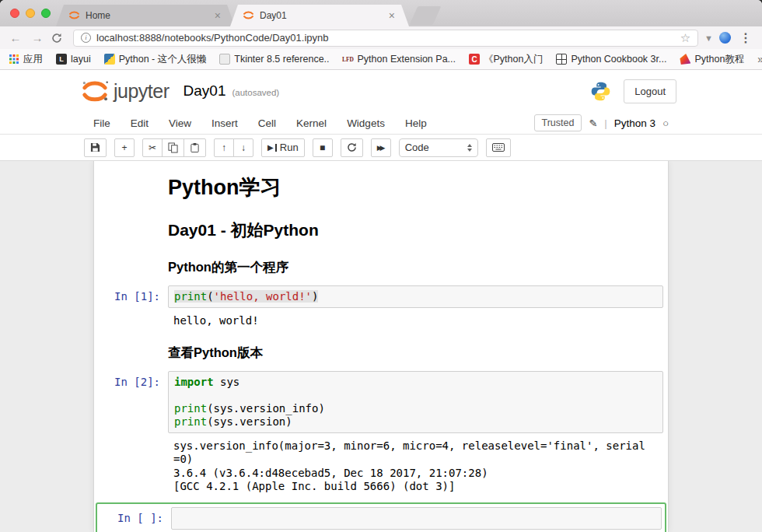  I want to click on bookmark-python-extension-packages: LFD Python Extension Pa..., so click(400, 59).